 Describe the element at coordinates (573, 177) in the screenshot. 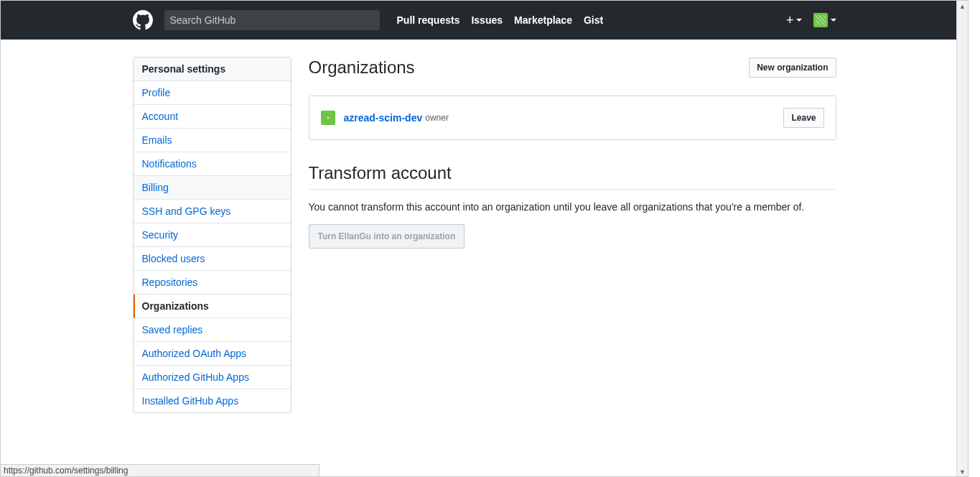

I see `transform-heading: Transform account` at that location.